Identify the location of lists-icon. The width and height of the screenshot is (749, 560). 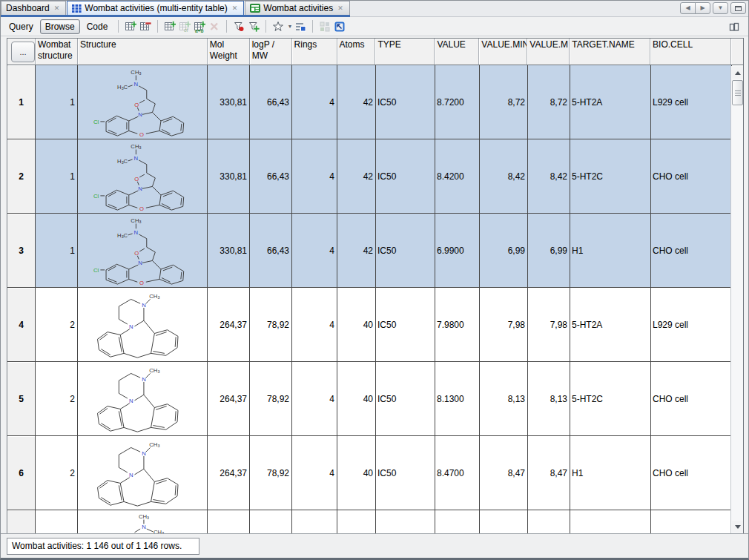
(300, 27).